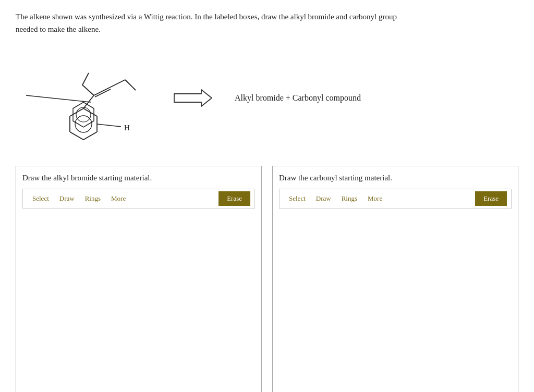  I want to click on carbonyl-title: Draw the carbonyl starting material., so click(395, 178).